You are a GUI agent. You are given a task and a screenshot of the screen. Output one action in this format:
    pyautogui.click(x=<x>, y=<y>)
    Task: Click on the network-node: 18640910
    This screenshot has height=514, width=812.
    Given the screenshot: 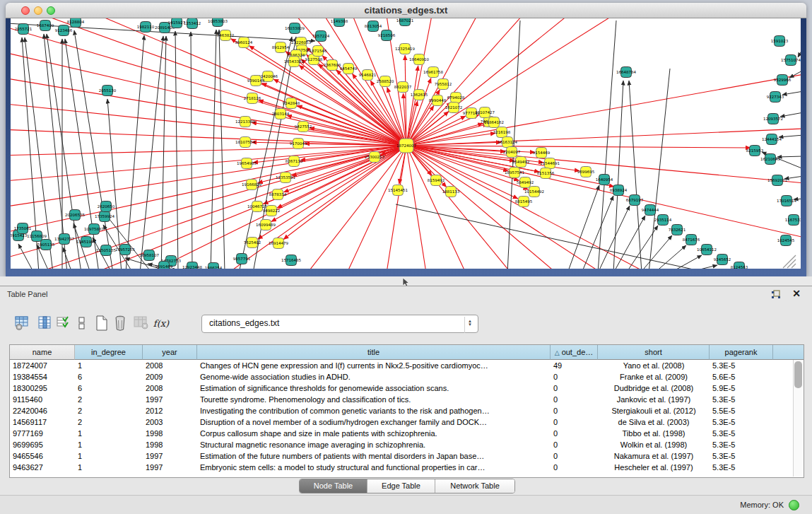 What is the action you would take?
    pyautogui.click(x=419, y=59)
    